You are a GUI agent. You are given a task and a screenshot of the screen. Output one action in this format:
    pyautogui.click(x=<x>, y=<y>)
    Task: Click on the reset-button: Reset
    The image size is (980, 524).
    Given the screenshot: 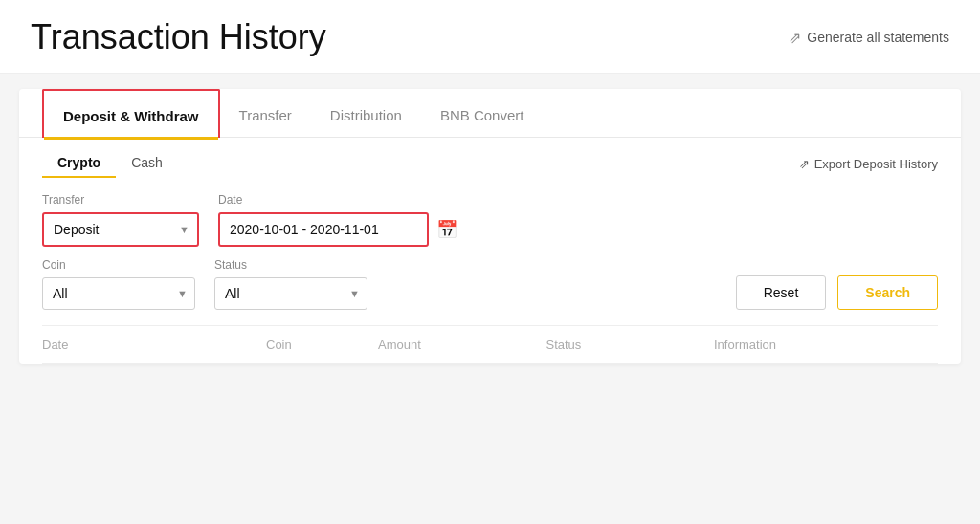 What is the action you would take?
    pyautogui.click(x=781, y=293)
    